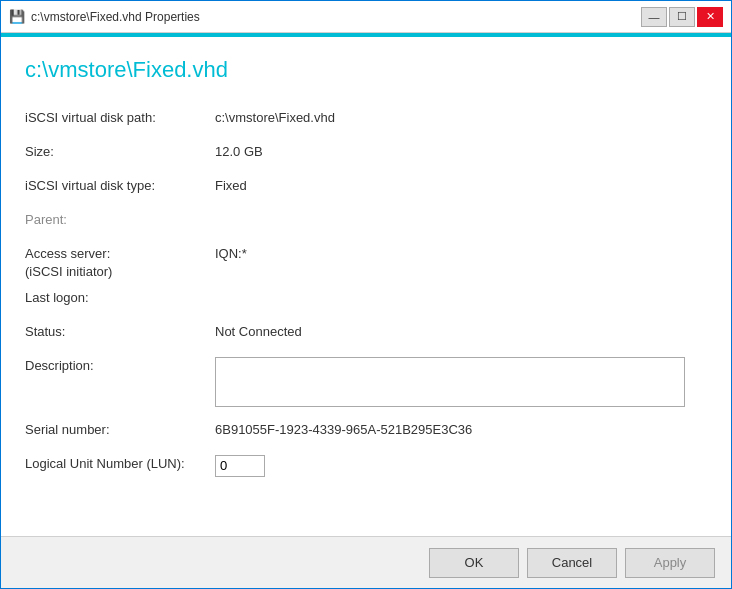 Image resolution: width=732 pixels, height=589 pixels. What do you see at coordinates (572, 563) in the screenshot?
I see `cancel-button: Cancel` at bounding box center [572, 563].